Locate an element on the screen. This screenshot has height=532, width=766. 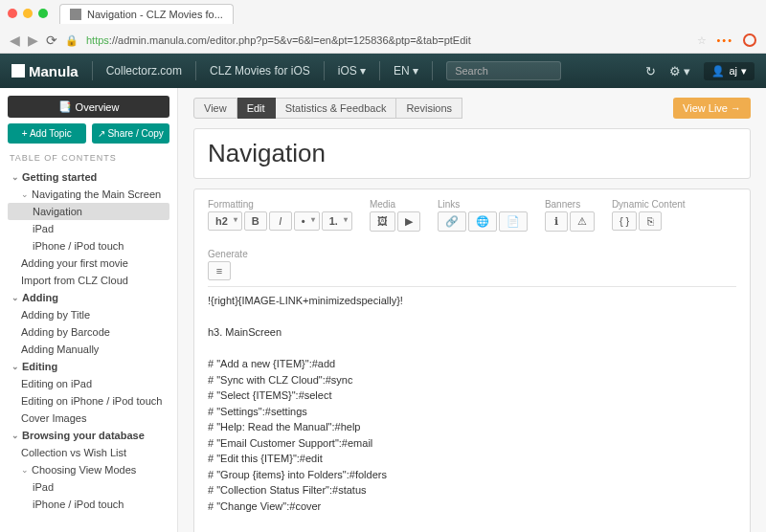
browser-chrome: Navigation - CLZ Movies fo... ◀ ▶ ⟳ 🔒 ht… is located at coordinates (383, 27).